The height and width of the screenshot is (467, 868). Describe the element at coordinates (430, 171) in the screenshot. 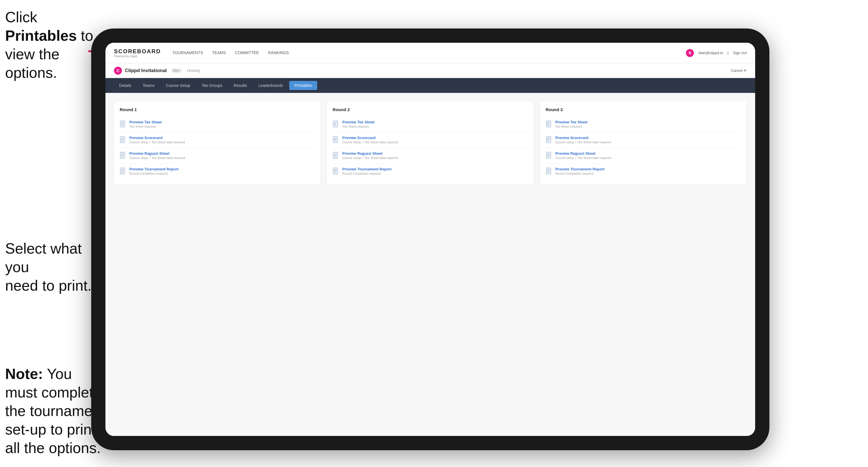

I see `print-item-2-4: Preview Tournament ReportRound Completio…` at that location.